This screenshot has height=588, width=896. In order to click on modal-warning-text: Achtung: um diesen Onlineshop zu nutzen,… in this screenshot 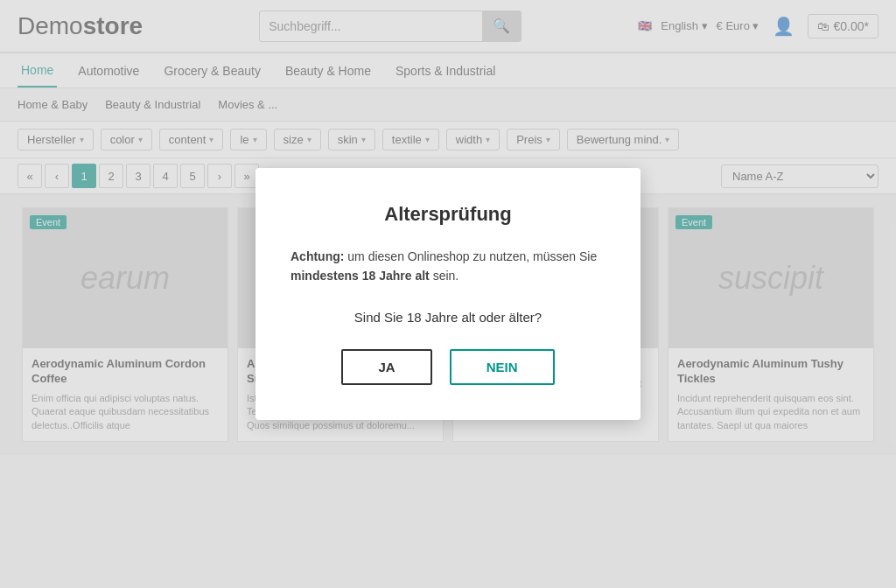, I will do `click(448, 266)`.